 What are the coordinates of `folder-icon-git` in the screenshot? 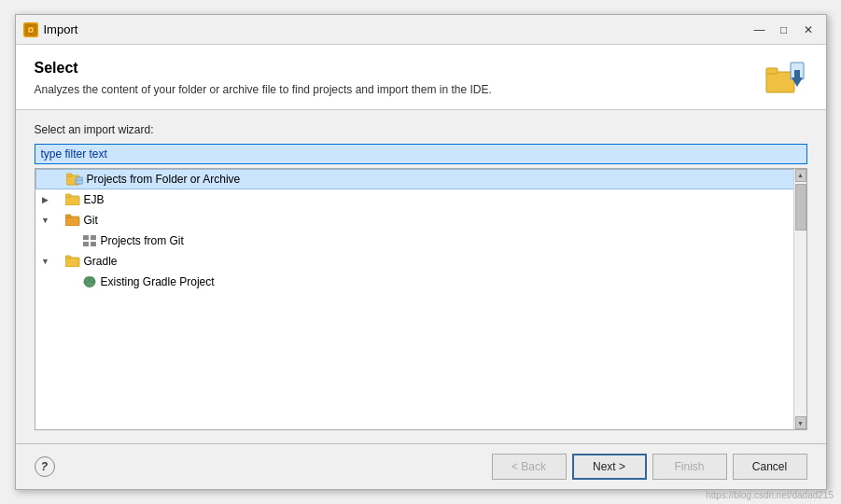 It's located at (73, 220).